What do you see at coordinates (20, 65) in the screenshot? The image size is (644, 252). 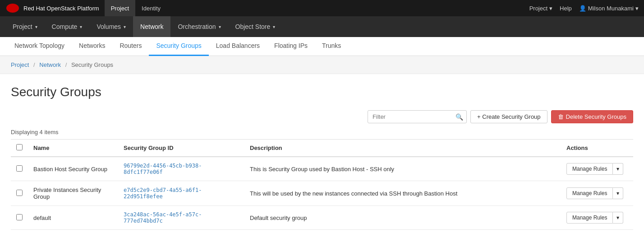 I see `breadcrumb-project: Project` at bounding box center [20, 65].